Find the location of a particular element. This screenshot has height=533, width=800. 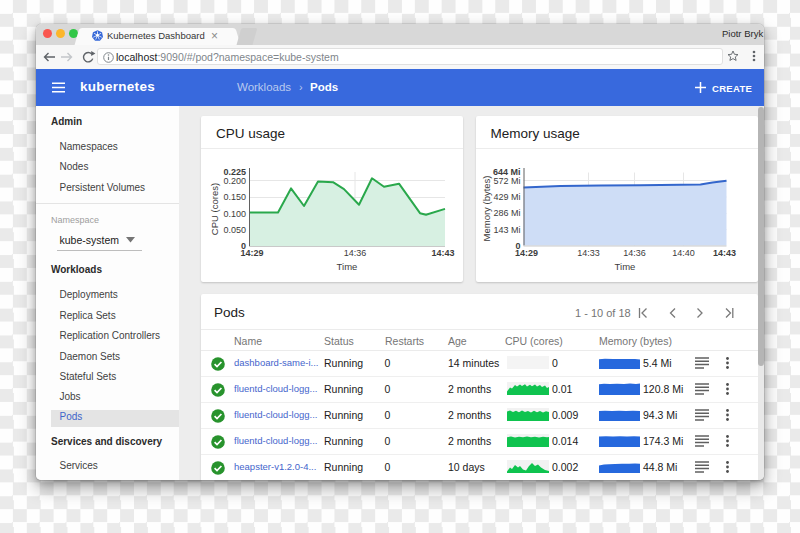

svg-text: 0.150 is located at coordinates (234, 197).